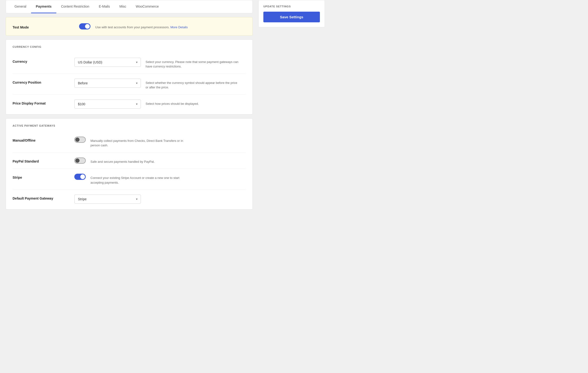 The image size is (588, 373). What do you see at coordinates (292, 14) in the screenshot?
I see `update-settings-card: UPDATE SETTINGS Save Settings` at bounding box center [292, 14].